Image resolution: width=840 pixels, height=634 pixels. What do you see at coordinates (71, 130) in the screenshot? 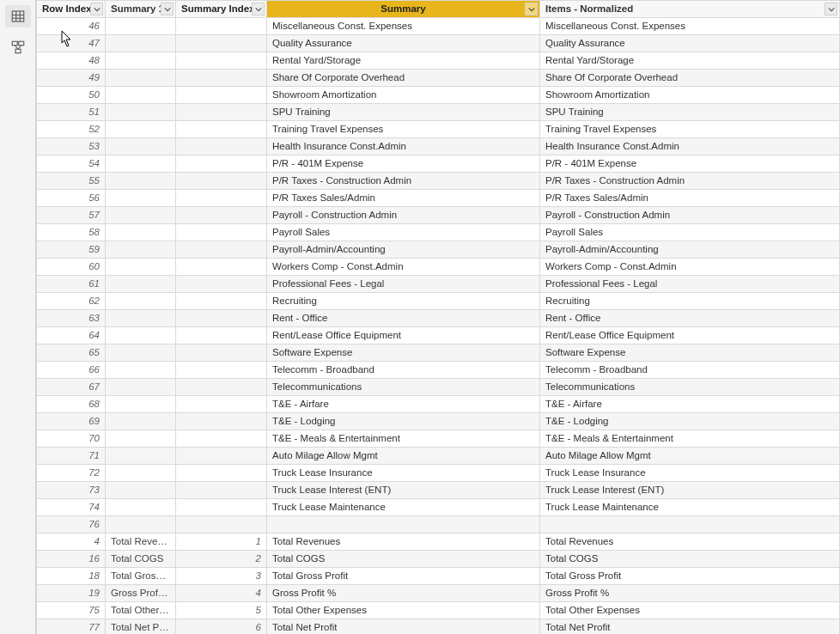
I see `cell-row-index: 52` at bounding box center [71, 130].